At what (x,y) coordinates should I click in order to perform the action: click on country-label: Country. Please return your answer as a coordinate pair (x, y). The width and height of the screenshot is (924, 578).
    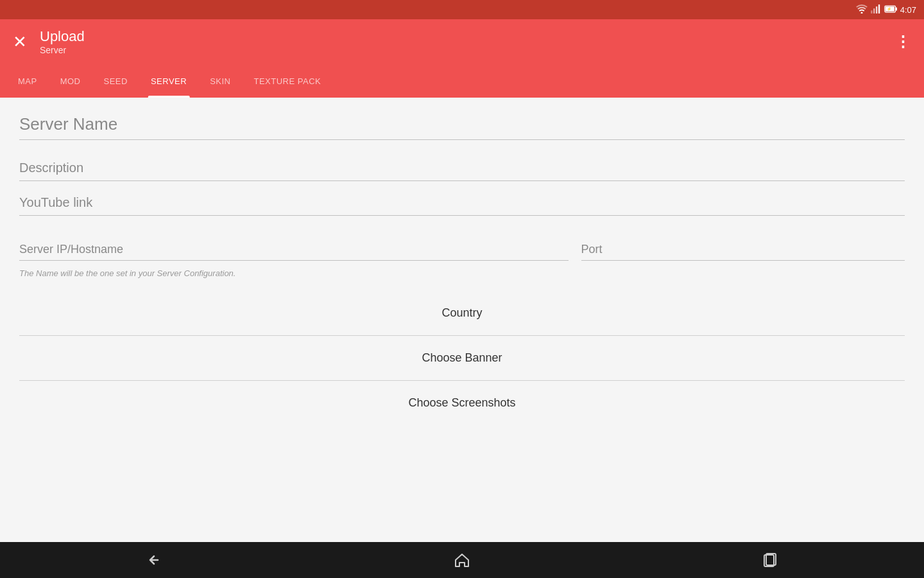
    Looking at the image, I should click on (462, 313).